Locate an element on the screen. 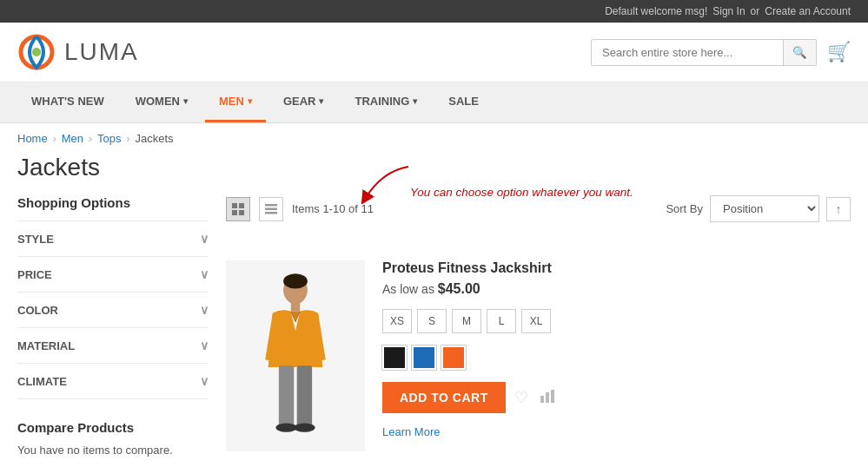 This screenshot has width=868, height=467. list-icon is located at coordinates (271, 209).